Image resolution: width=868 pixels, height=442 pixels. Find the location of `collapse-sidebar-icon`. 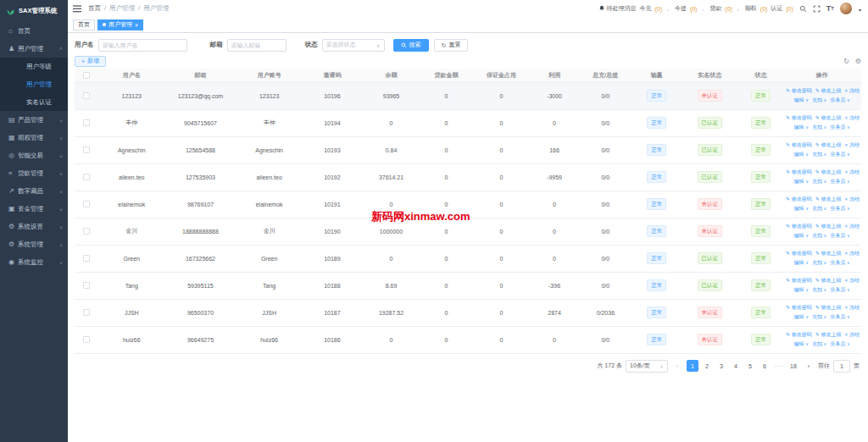

collapse-sidebar-icon is located at coordinates (77, 8).